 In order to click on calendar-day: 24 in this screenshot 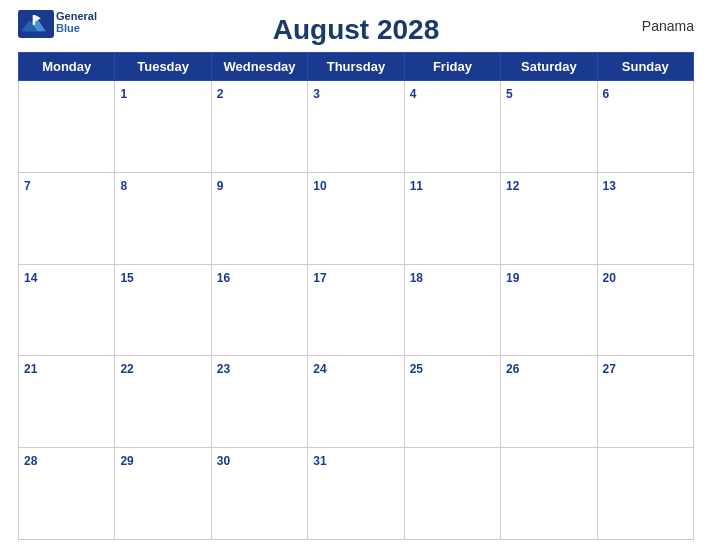, I will do `click(356, 402)`.